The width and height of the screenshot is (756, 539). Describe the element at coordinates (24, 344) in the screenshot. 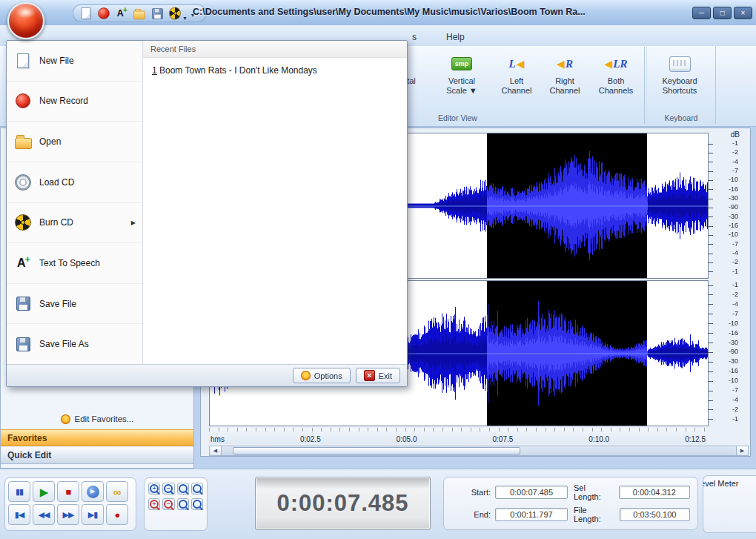

I see `save-as-icon` at that location.